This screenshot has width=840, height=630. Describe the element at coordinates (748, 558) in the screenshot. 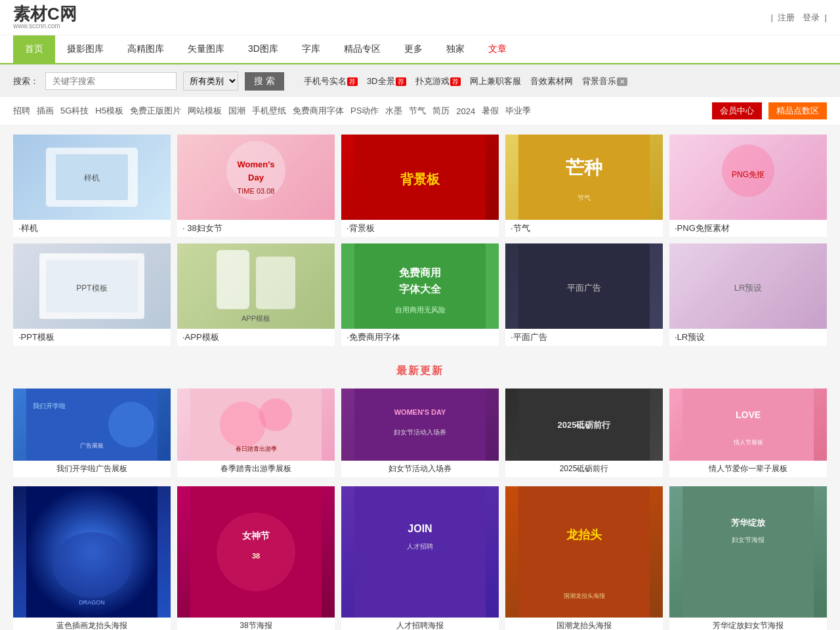

I see `poster-fanghua: 芳华绽放 妇女节海报 芳华绽放妇女节海报` at that location.